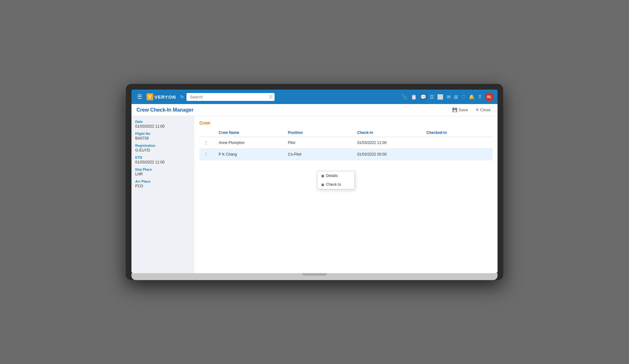 The width and height of the screenshot is (629, 364). Describe the element at coordinates (432, 97) in the screenshot. I see `list-icon: ☰` at that location.